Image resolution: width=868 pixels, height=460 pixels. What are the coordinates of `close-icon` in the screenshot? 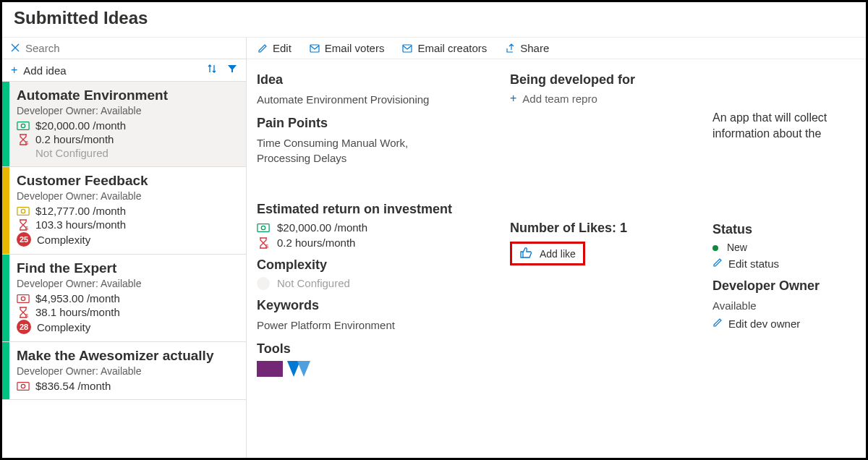 It's located at (15, 48).